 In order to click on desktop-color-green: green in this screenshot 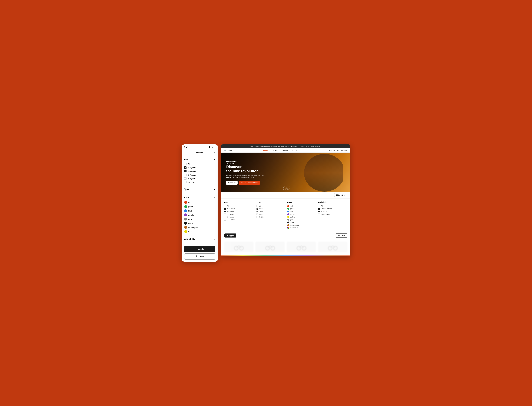, I will do `click(301, 209)`.